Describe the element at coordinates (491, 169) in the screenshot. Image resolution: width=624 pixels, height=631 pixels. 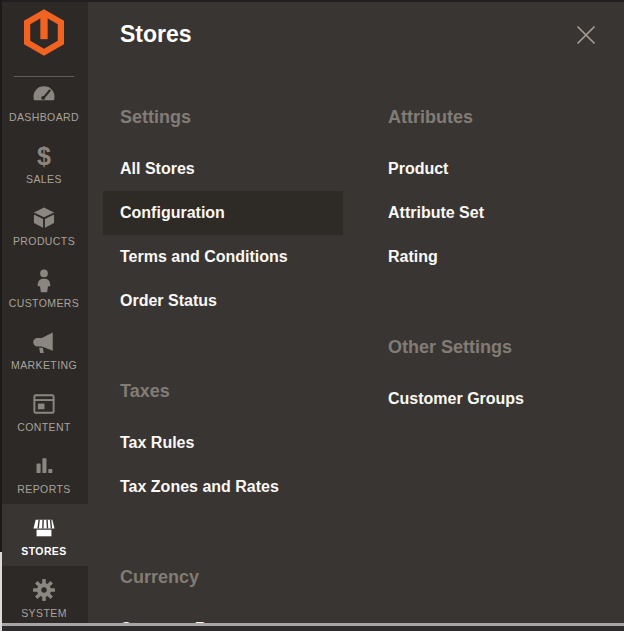
I see `menu-item-product: Product` at that location.